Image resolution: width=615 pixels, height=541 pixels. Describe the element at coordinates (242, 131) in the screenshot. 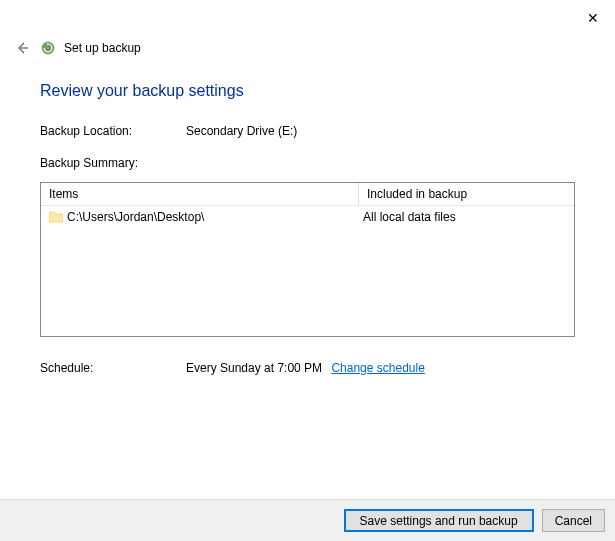

I see `backup-location-value: Secondary Drive (E:)` at that location.